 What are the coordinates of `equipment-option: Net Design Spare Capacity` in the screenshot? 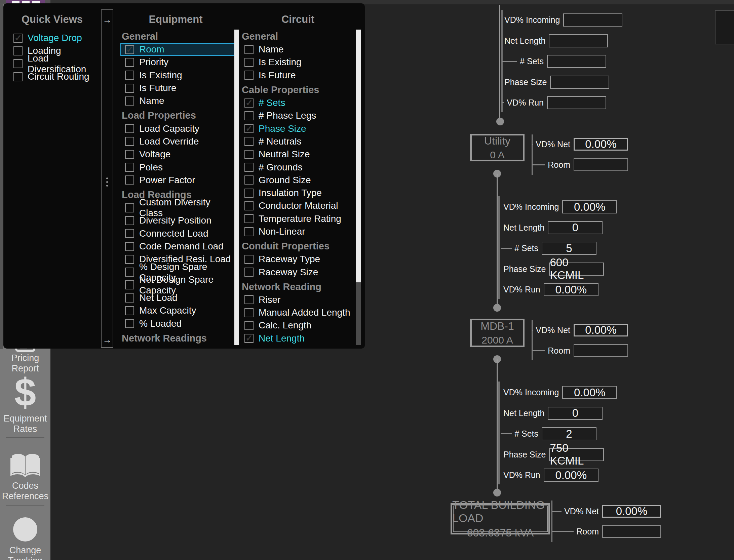 It's located at (176, 285).